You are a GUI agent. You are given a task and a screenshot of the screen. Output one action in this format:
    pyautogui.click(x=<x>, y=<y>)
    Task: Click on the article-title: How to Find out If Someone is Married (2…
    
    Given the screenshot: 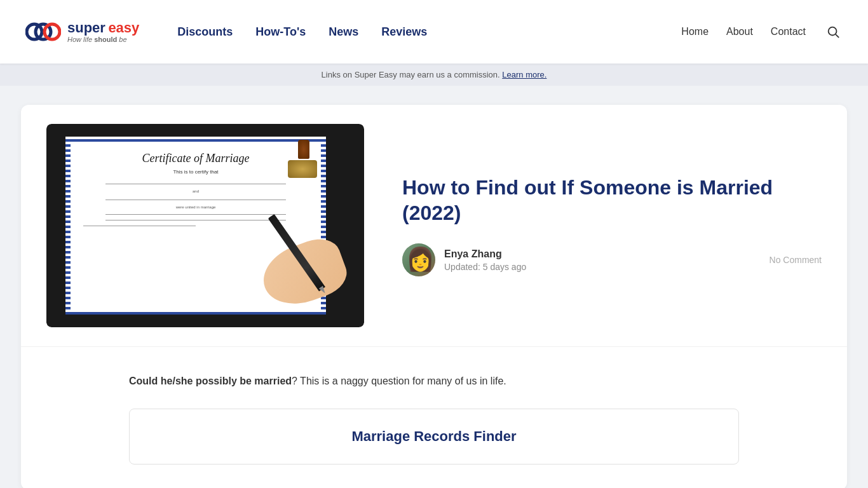 What is the action you would take?
    pyautogui.click(x=612, y=200)
    